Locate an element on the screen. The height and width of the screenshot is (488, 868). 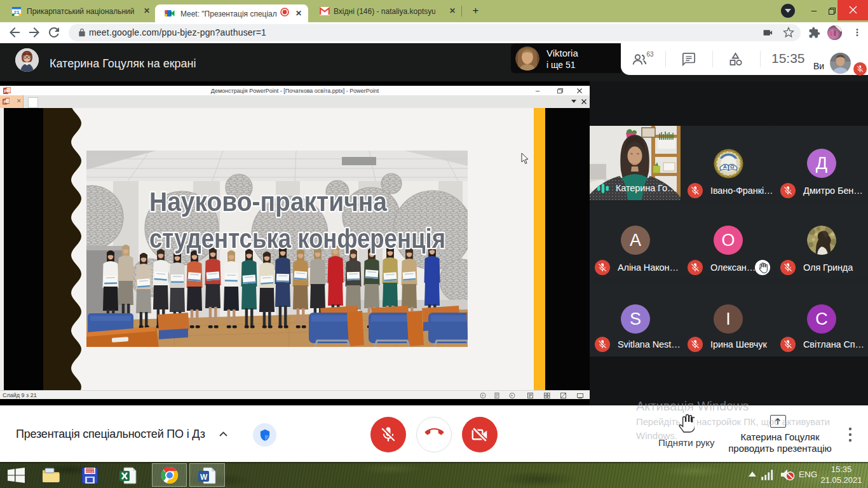
svg-text: Α is located at coordinates (725, 166).